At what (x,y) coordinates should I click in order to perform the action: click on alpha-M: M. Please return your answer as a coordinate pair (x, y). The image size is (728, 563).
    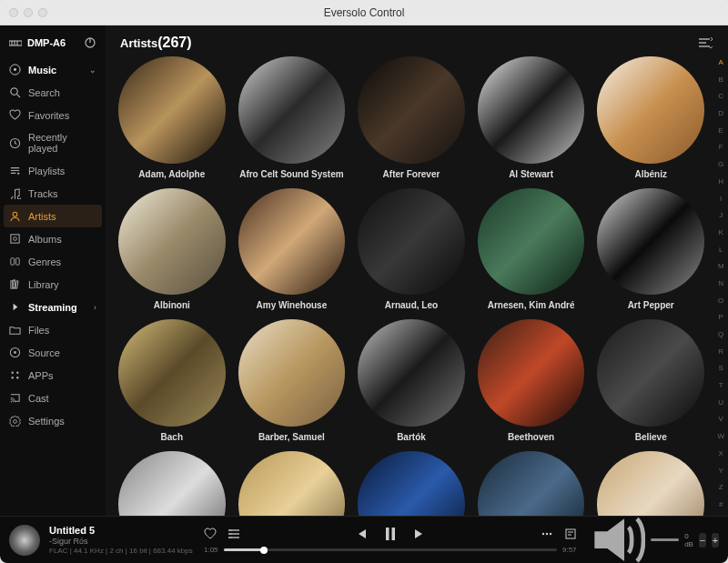
    Looking at the image, I should click on (721, 266).